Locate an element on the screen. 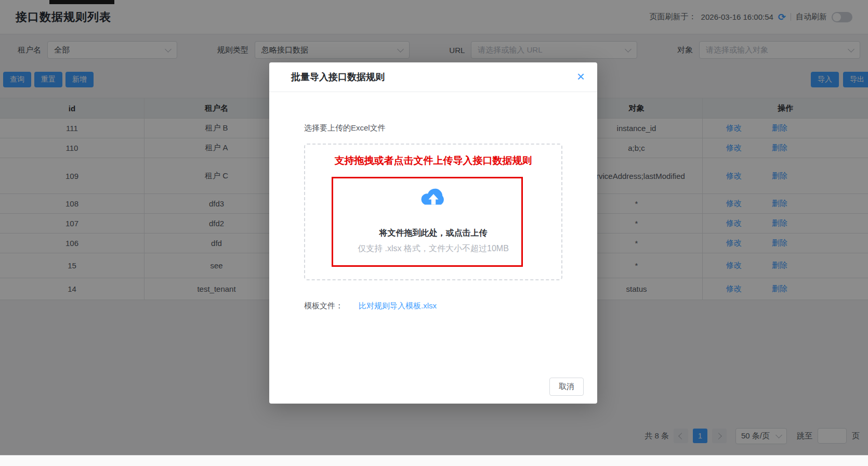  cancel-button: 取消 is located at coordinates (567, 387).